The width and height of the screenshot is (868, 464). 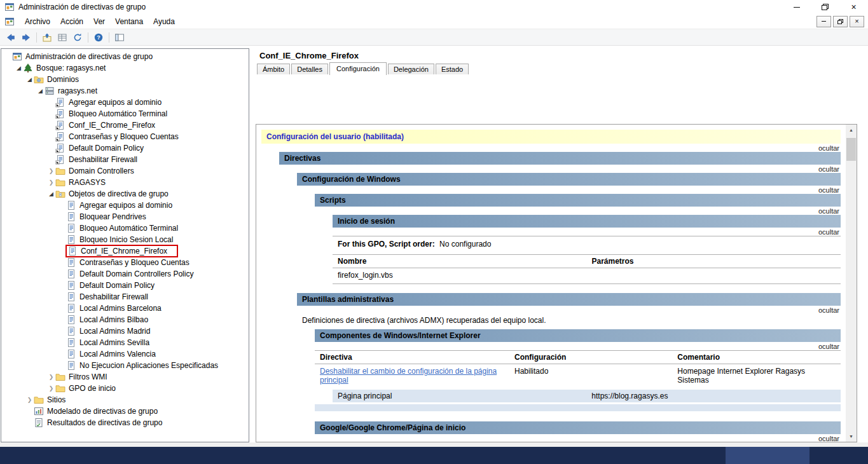 What do you see at coordinates (125, 320) in the screenshot?
I see `tree-item-local-admins-bilbao: Local Admins Bilbao` at bounding box center [125, 320].